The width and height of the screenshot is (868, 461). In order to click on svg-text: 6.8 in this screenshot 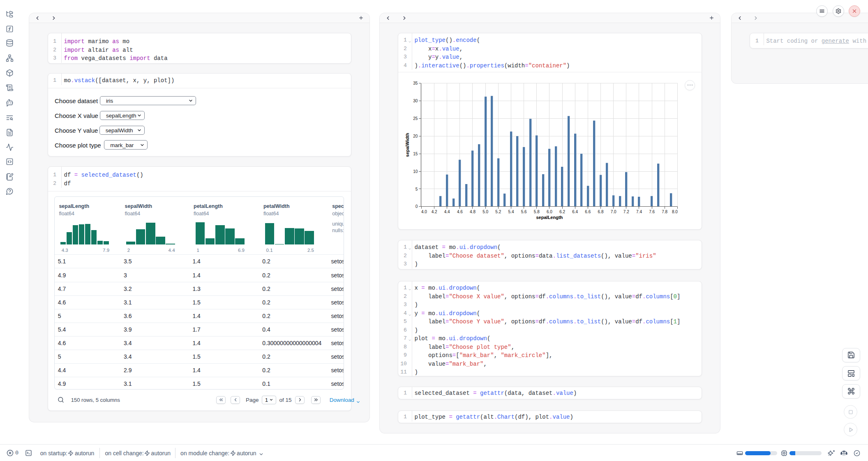, I will do `click(601, 212)`.